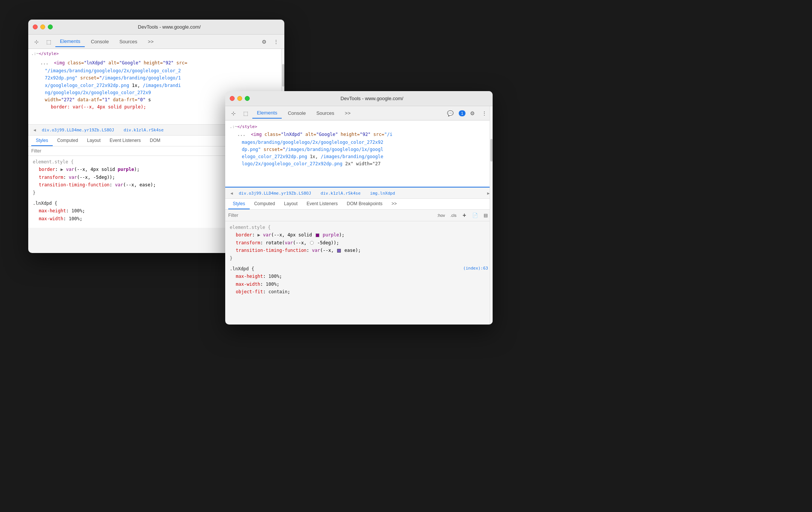 The image size is (812, 512). What do you see at coordinates (359, 154) in the screenshot?
I see `html-panel-front: .:~</style> ... <img class="lnXdpd" alt=…` at bounding box center [359, 154].